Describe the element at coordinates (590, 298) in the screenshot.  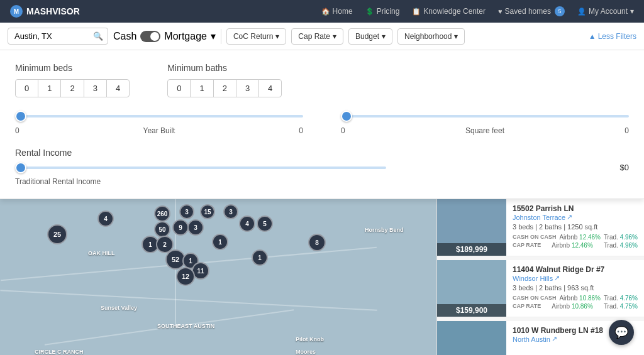
I see `airbnb-val-2: 10.86%` at that location.